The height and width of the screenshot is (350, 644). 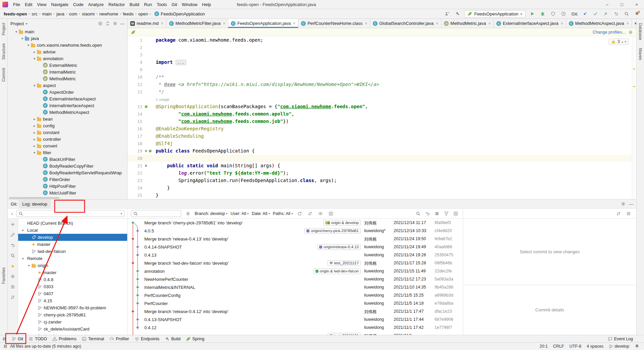 I want to click on tool-window-button-spring: Spring, so click(x=195, y=339).